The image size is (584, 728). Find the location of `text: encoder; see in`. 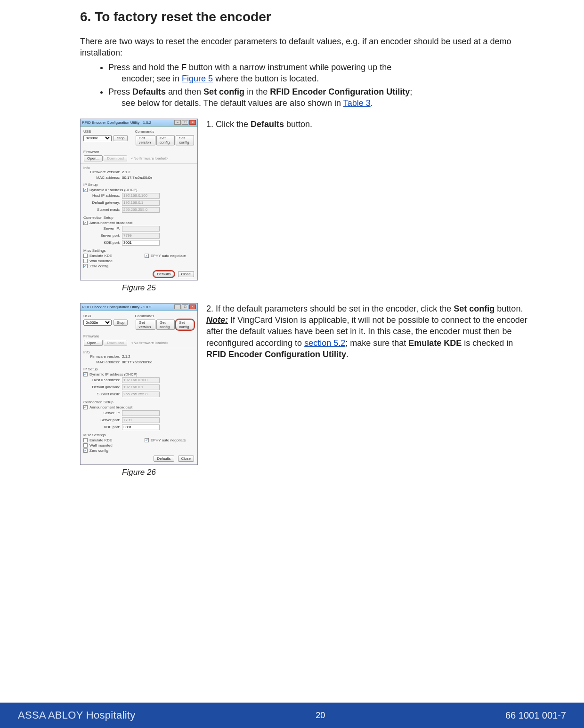

text: encoder; see in is located at coordinates (152, 79).